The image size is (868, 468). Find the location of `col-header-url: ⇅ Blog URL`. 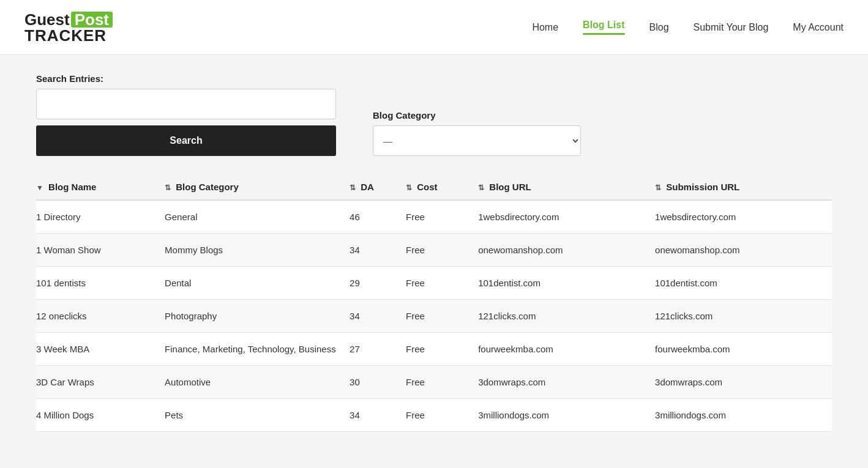

col-header-url: ⇅ Blog URL is located at coordinates (567, 187).